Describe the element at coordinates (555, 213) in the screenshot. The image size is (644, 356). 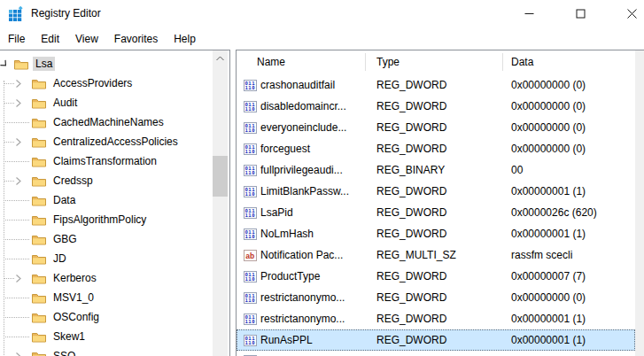
I see `value-data: 0x0000026c (620)` at that location.